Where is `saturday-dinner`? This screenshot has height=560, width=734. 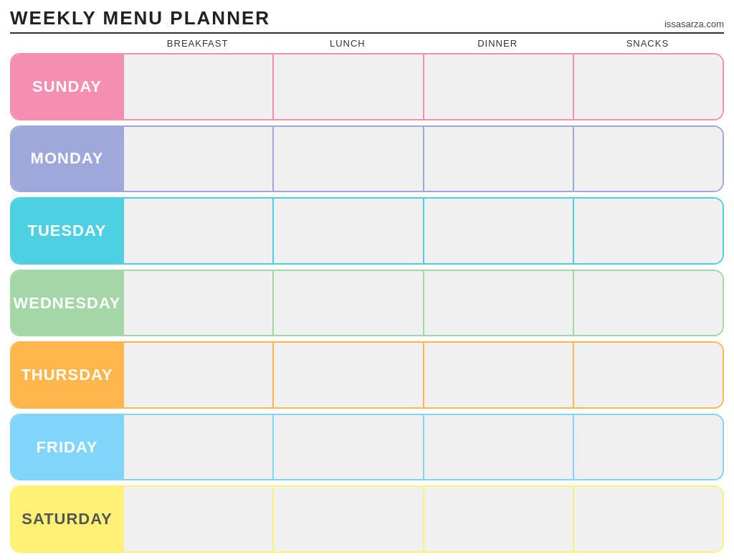
saturday-dinner is located at coordinates (497, 519).